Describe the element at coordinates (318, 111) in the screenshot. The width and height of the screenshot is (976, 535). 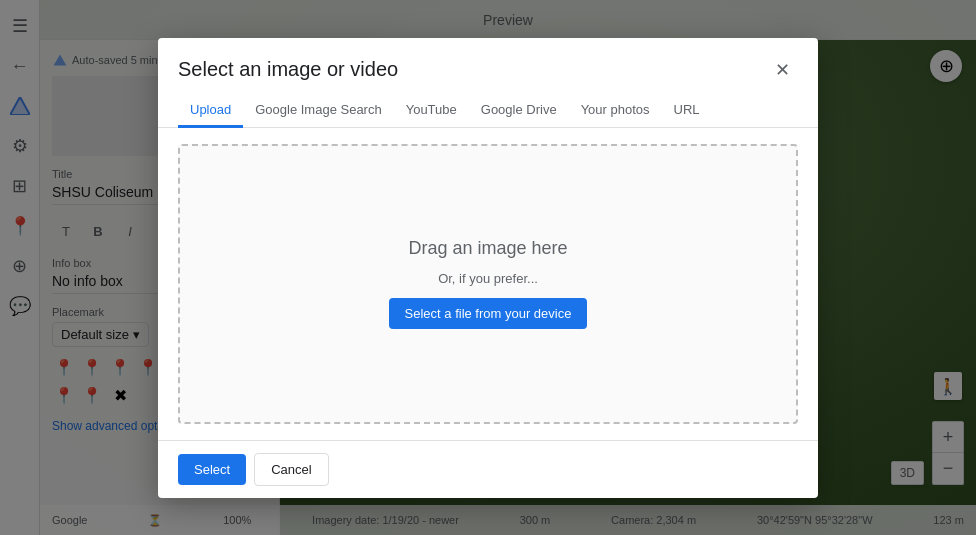
I see `tab-google-image-search: Google Image Search` at that location.